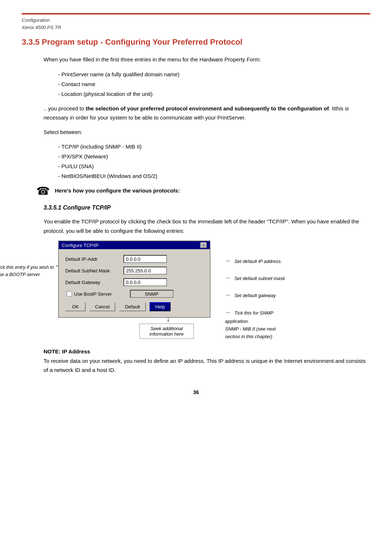 This screenshot has height=555, width=392. What do you see at coordinates (196, 20) in the screenshot?
I see `header-line1: Configuration` at bounding box center [196, 20].